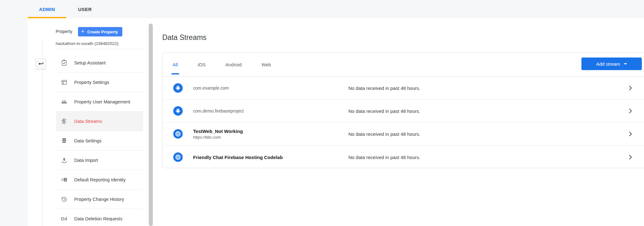 The width and height of the screenshot is (644, 226). I want to click on sidebar-item-label: Setup Assistant, so click(90, 63).